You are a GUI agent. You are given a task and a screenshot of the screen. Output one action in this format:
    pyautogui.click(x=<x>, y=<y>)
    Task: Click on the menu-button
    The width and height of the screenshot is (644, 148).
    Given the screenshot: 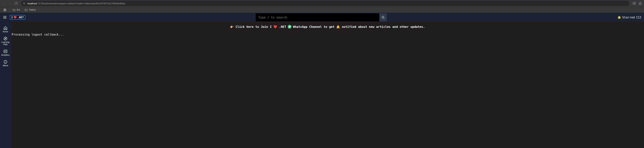 What is the action you would take?
    pyautogui.click(x=5, y=17)
    